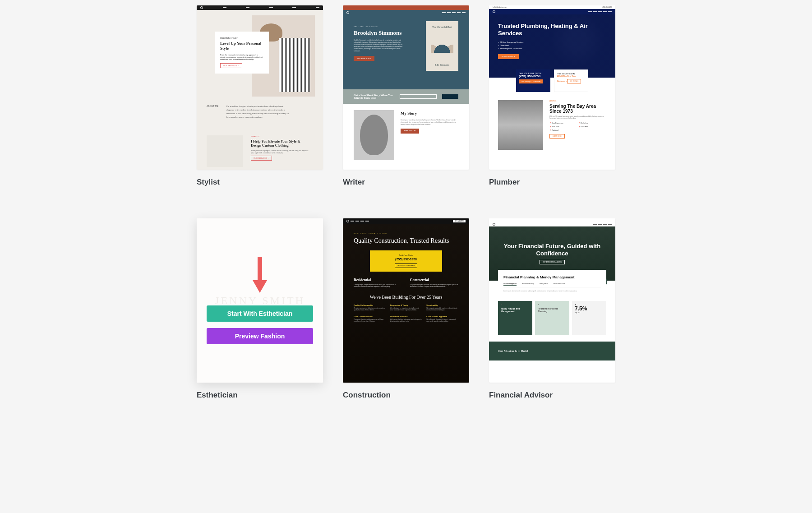 This screenshot has width=812, height=513. What do you see at coordinates (515, 318) in the screenshot?
I see `stat-card-1: ▤ 401(k) Advice and Management` at bounding box center [515, 318].